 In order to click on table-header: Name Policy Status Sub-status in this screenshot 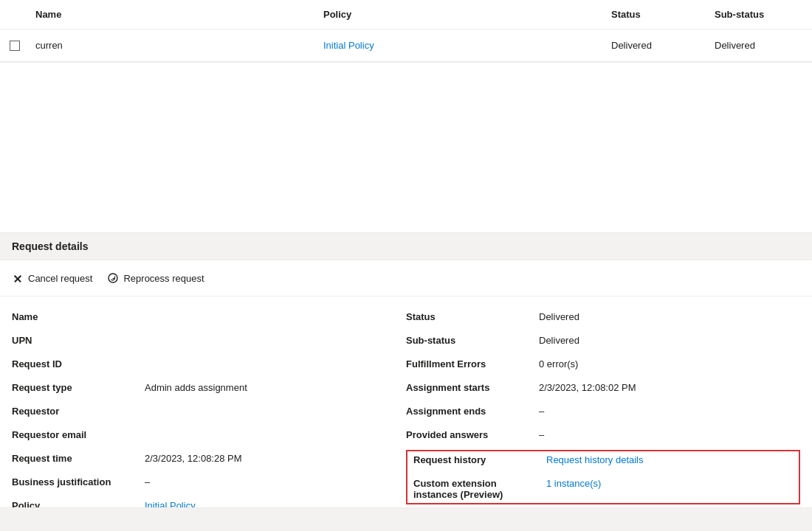, I will do `click(406, 15)`.